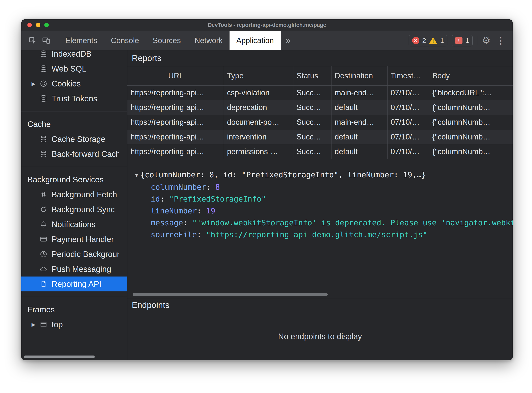  What do you see at coordinates (29, 25) in the screenshot?
I see `close-window-button` at bounding box center [29, 25].